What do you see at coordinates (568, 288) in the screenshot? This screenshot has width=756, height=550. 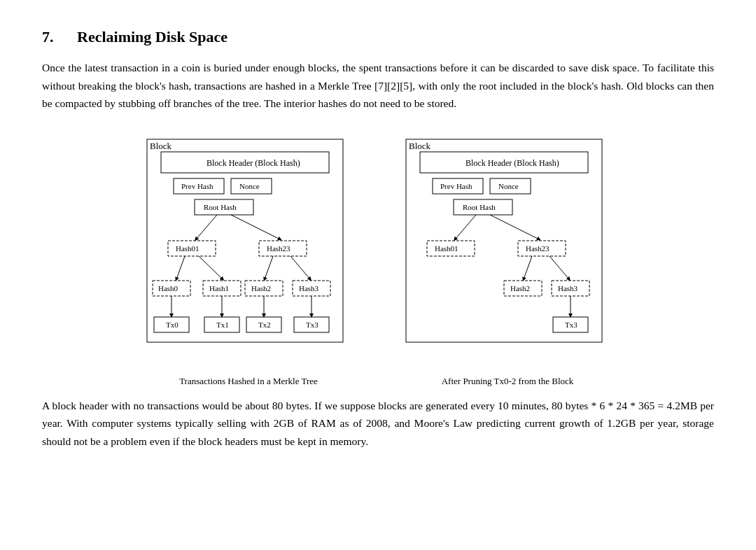 I see `right-hash3: Hash3` at bounding box center [568, 288].